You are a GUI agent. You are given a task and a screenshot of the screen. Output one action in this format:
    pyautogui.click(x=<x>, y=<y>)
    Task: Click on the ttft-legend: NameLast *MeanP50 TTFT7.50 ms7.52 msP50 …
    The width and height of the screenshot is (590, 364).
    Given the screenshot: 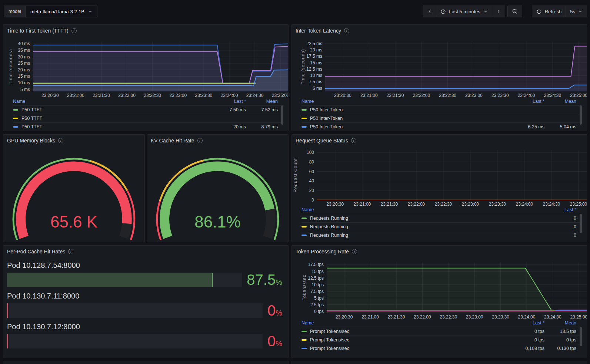 What is the action you would take?
    pyautogui.click(x=148, y=115)
    